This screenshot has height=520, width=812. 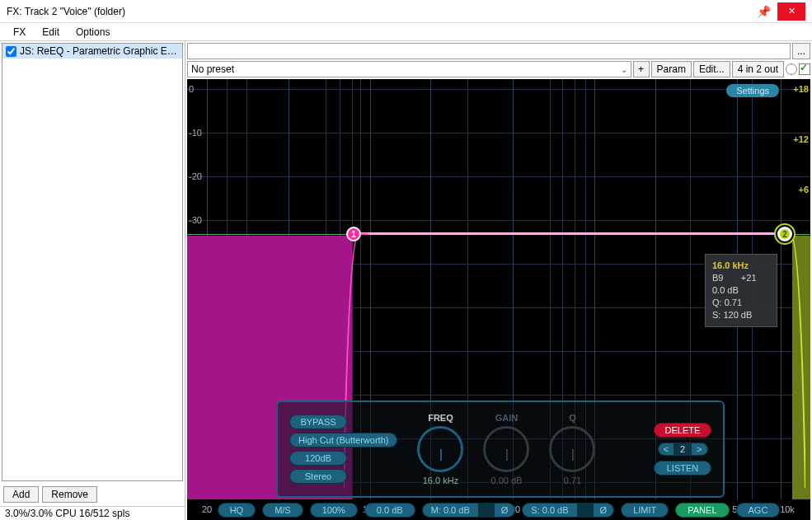 I want to click on fx-name: JS: ReEQ - Parametric Graphic Equali..., so click(x=99, y=51).